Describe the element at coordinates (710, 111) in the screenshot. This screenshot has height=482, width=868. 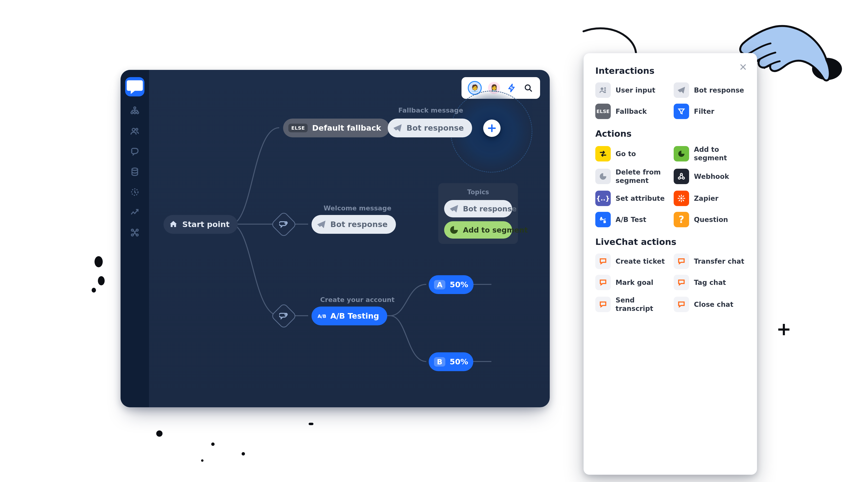
I see `item-filter: Filter` at that location.